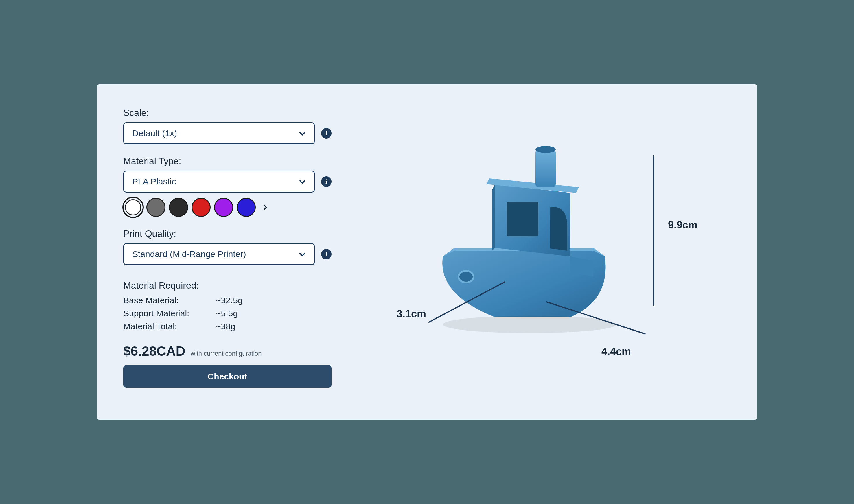  I want to click on material-row-base: Base Material: ~32.5g, so click(228, 300).